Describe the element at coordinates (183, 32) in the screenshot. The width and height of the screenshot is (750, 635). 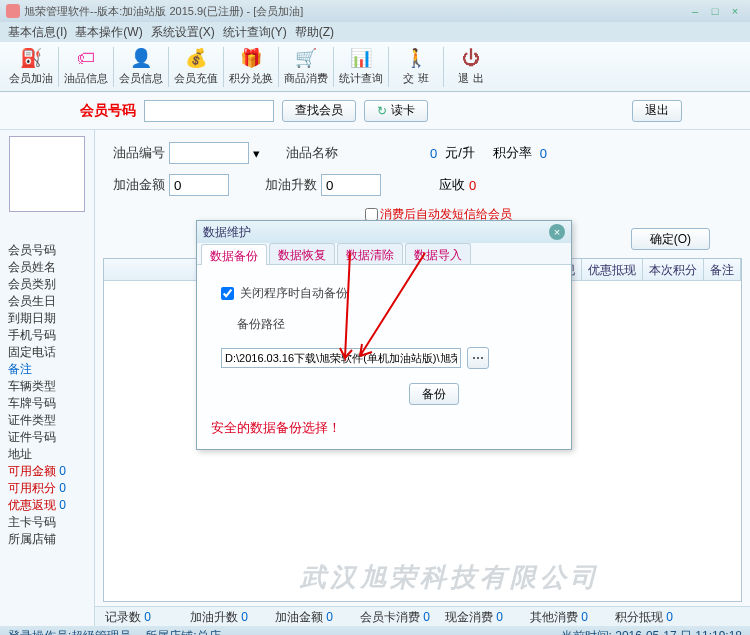
I see `menu-settings: 系统设置(X)` at that location.